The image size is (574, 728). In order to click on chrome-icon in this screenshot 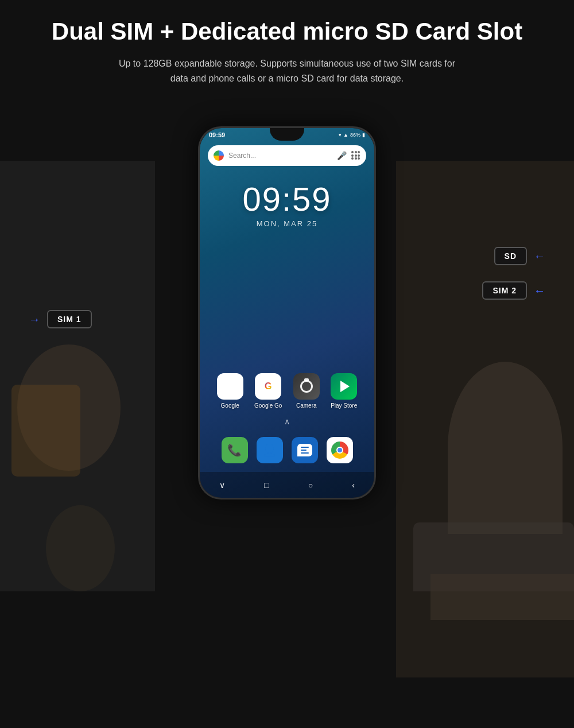, I will do `click(340, 450)`.